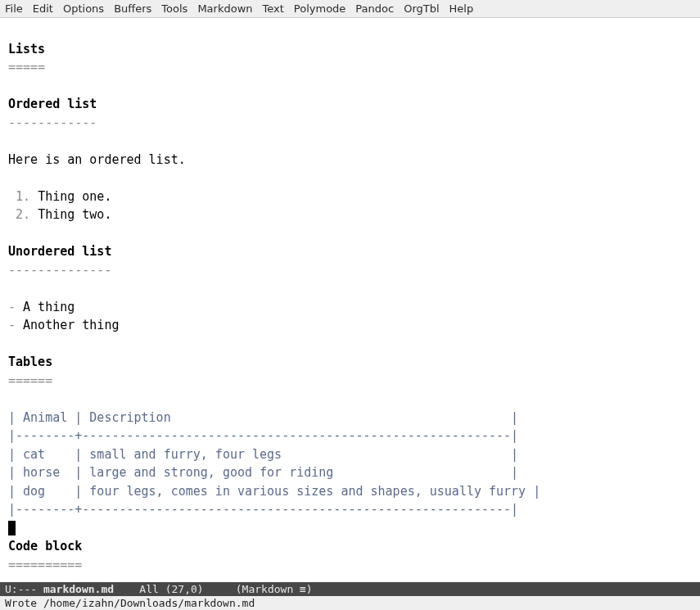 This screenshot has width=700, height=610. I want to click on heading-underline: ==========, so click(45, 565).